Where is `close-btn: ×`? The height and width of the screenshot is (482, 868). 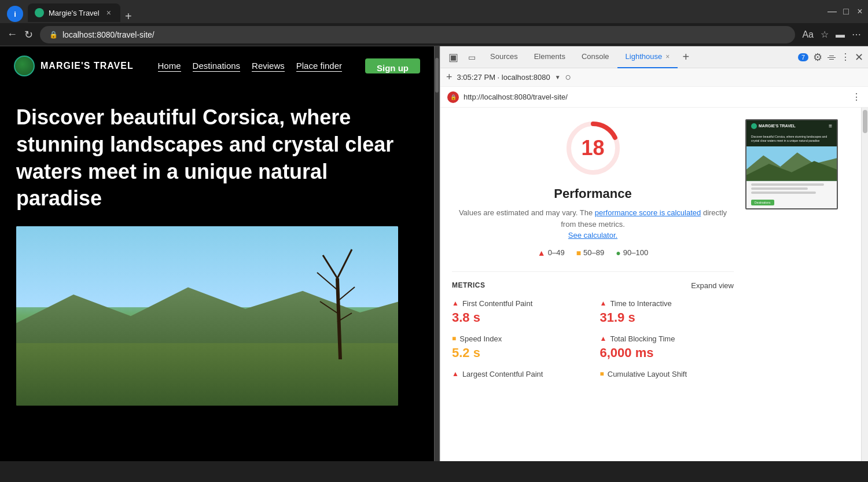 close-btn: × is located at coordinates (860, 12).